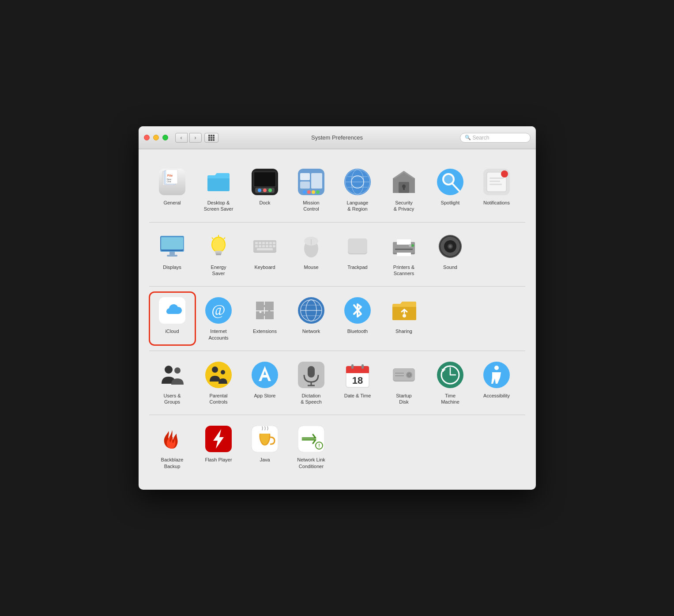 The image size is (674, 616). I want to click on pref-extensions: Extensions, so click(265, 319).